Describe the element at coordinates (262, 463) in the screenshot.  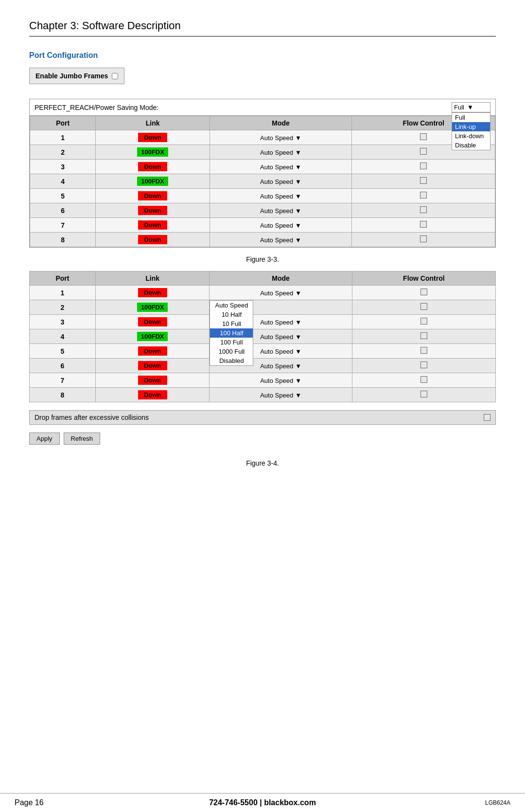
I see `figure-4-label: Figure 3-4.` at that location.